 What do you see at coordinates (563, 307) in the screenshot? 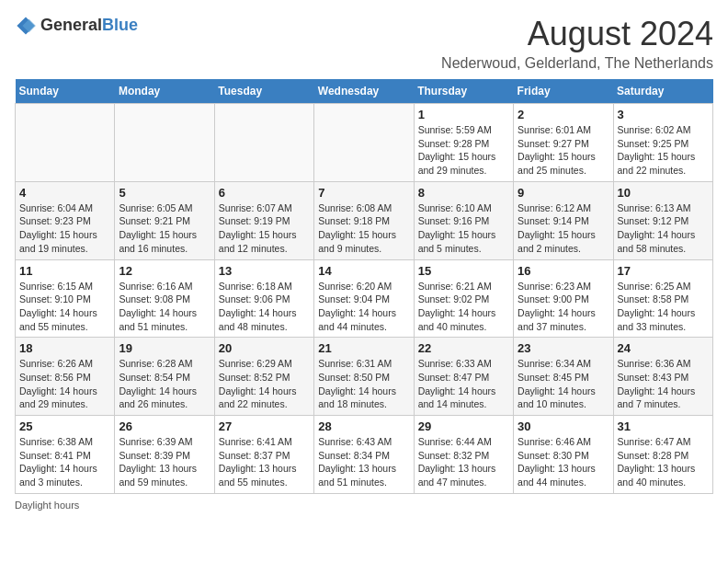
I see `day-info: Sunrise: 6:23 AM Sunset: 9:00 PM Dayligh…` at bounding box center [563, 307].